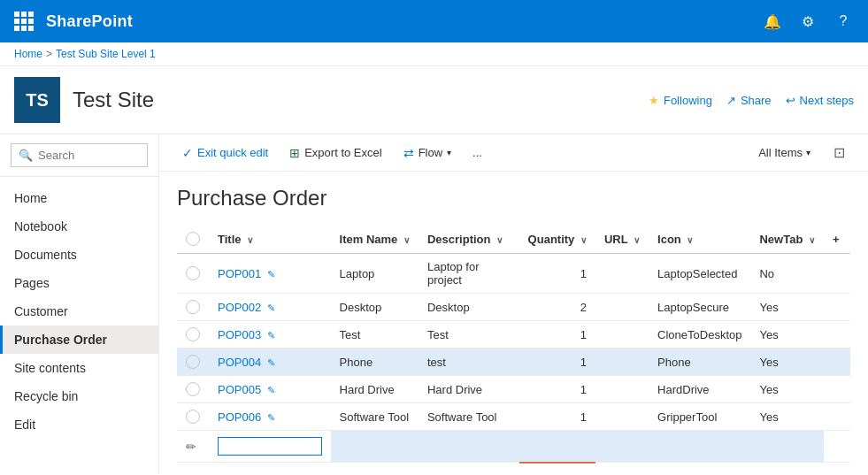  I want to click on newtab-sort-icon: ∨, so click(812, 241).